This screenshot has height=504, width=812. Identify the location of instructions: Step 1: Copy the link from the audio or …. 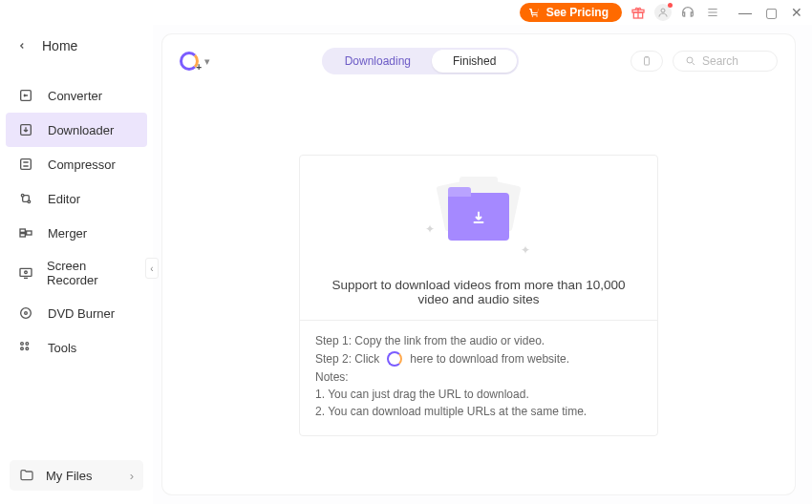
(479, 378).